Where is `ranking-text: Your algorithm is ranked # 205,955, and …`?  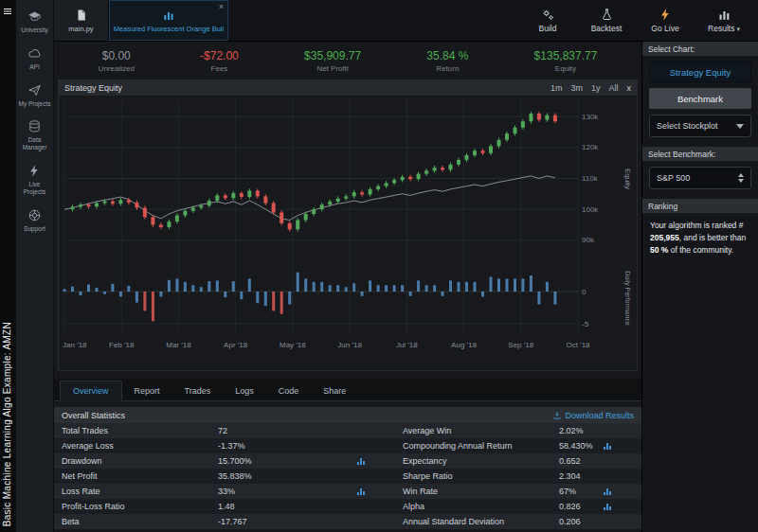
ranking-text: Your algorithm is ranked # 205,955, and … is located at coordinates (700, 238).